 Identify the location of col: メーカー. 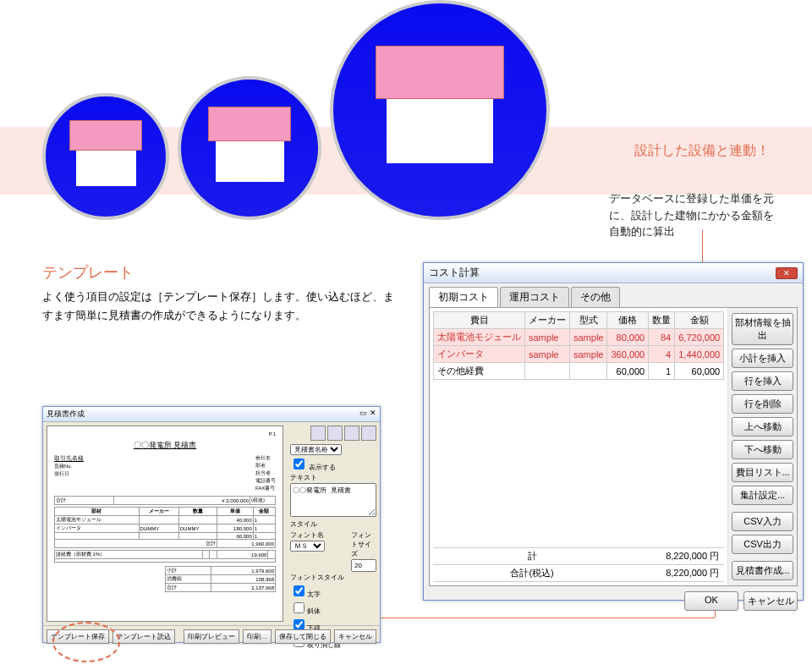
(159, 512).